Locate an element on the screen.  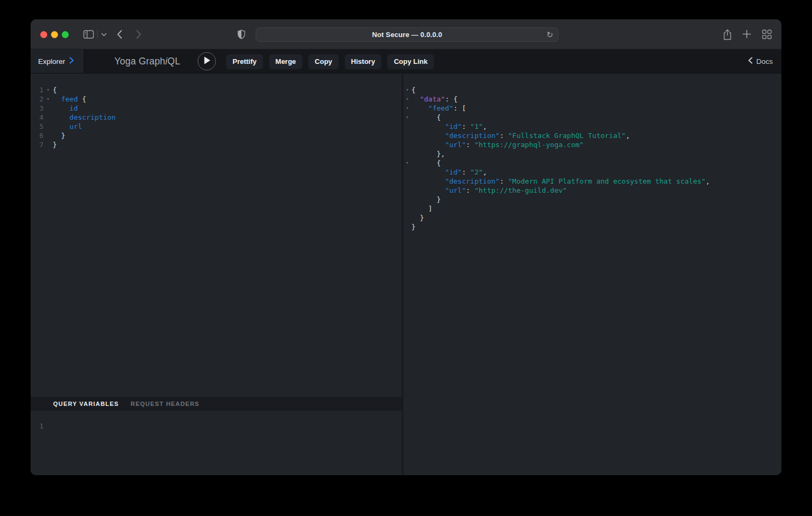
chevron-right-icon is located at coordinates (72, 61).